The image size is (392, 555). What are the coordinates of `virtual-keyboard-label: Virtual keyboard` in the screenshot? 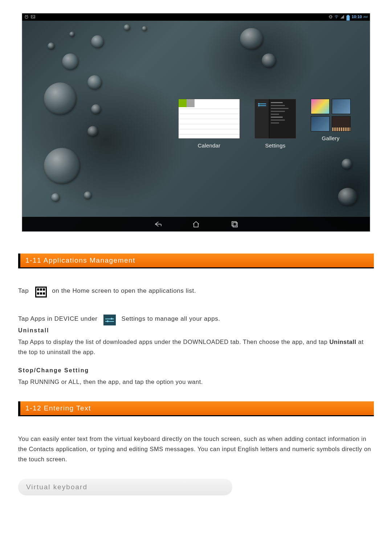 It's located at (57, 487).